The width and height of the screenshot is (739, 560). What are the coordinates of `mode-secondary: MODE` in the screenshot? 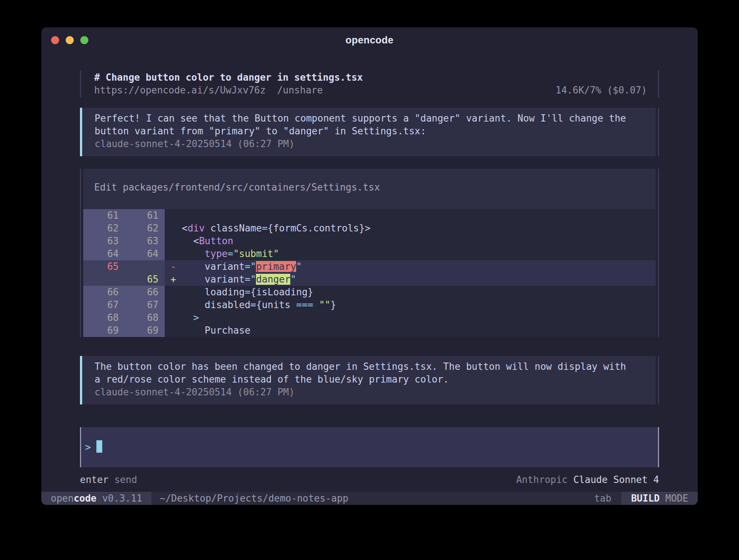 It's located at (674, 498).